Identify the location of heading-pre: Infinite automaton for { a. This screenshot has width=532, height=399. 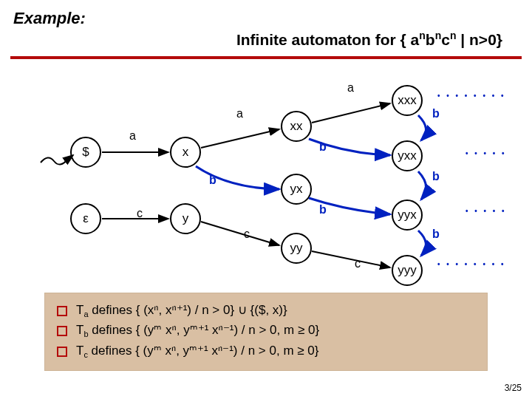
(328, 40).